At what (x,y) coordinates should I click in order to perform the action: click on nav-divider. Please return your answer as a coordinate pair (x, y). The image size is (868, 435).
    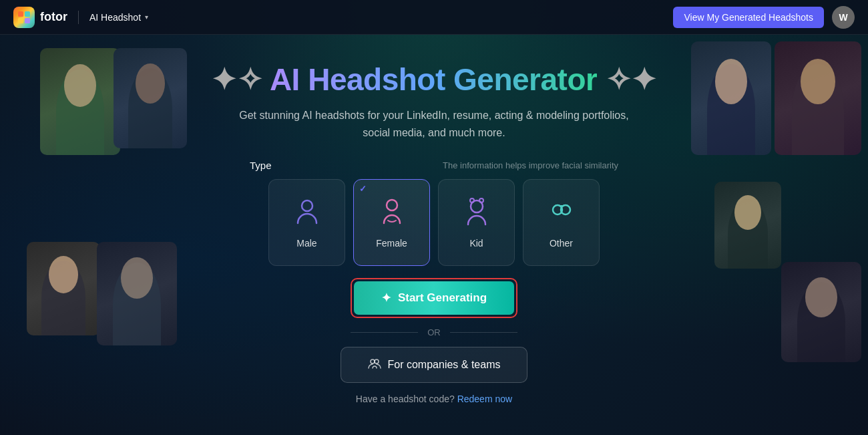
    Looking at the image, I should click on (79, 17).